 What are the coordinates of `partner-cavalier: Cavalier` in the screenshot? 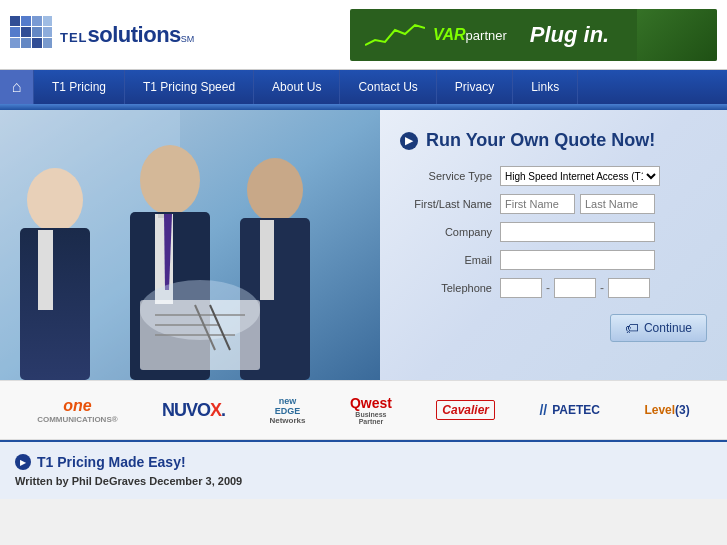 It's located at (466, 410).